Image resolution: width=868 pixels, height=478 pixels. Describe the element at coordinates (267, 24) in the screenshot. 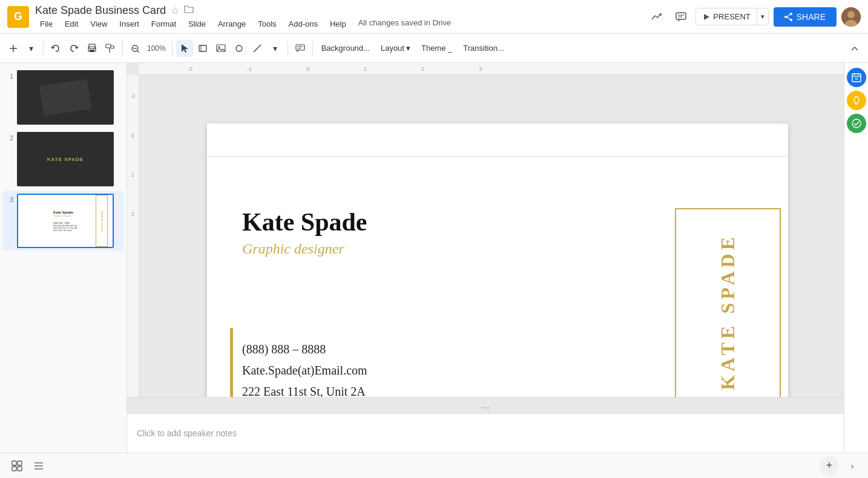

I see `menu-tools: Tools` at that location.